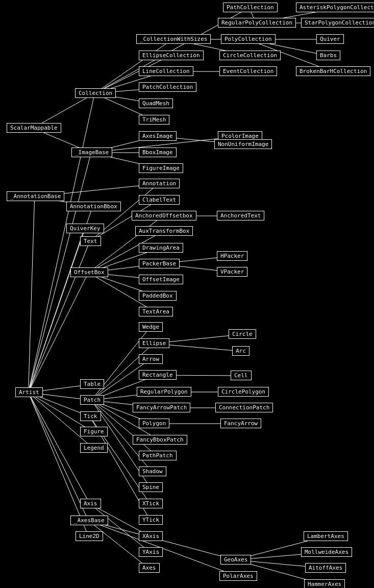  I want to click on class-node-offsetimage: OffsetImage, so click(161, 280).